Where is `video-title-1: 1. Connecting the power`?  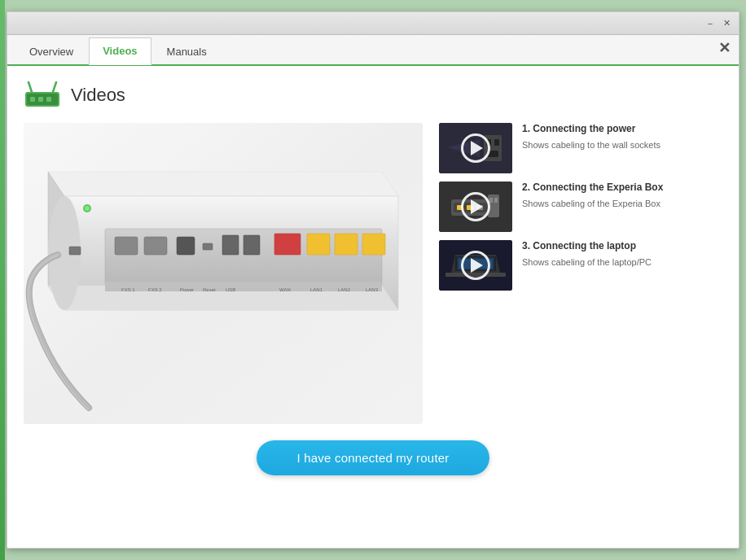 video-title-1: 1. Connecting the power is located at coordinates (622, 129).